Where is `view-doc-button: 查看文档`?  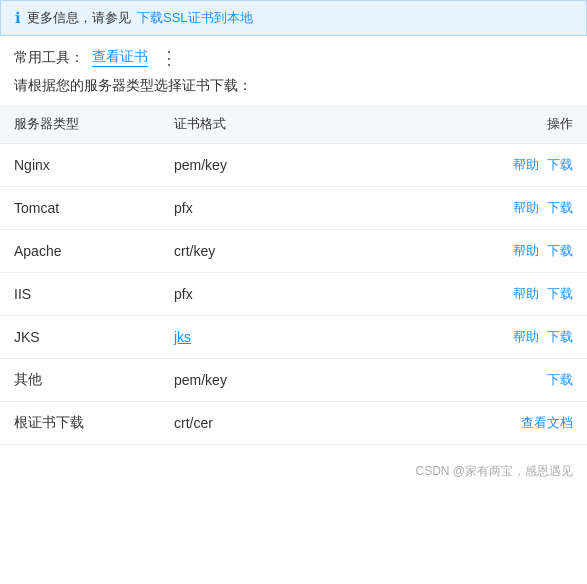
view-doc-button: 查看文档 is located at coordinates (547, 422).